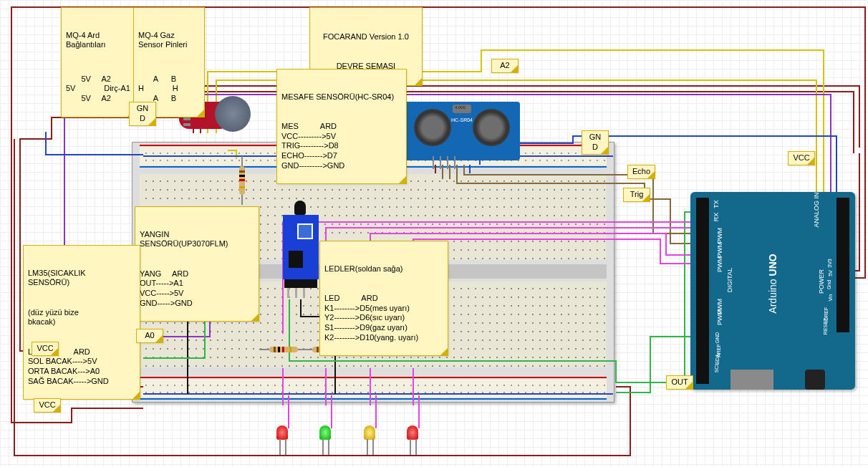 The width and height of the screenshot is (868, 467). What do you see at coordinates (297, 247) in the screenshot?
I see `flame-sensor` at bounding box center [297, 247].